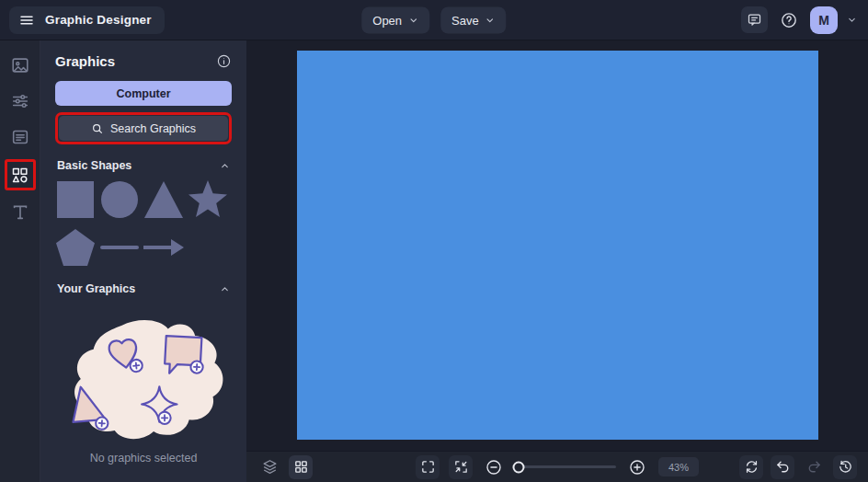  Describe the element at coordinates (20, 212) in the screenshot. I see `sidebar-item-text` at that location.